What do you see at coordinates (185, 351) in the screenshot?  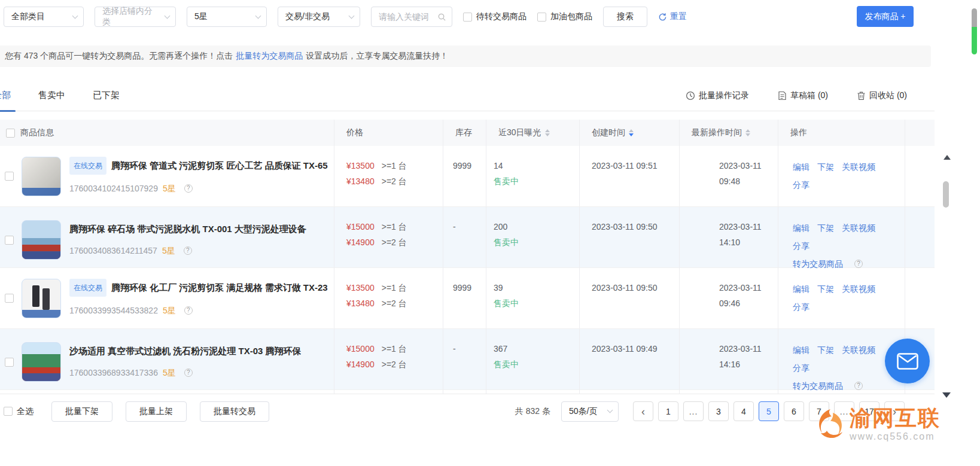 I see `product-title: 沙场适用 真空带式过滤机 洗石粉污泥处理 TX-03 腾翔环保` at bounding box center [185, 351].